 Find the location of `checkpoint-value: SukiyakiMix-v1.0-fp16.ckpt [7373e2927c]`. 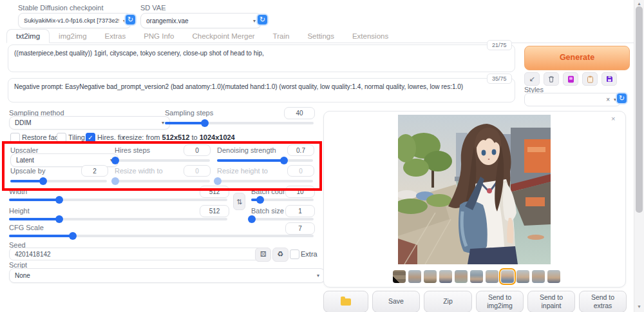

checkpoint-value: SukiyakiMix-v1.0-fp16.ckpt [7373e2927c] is located at coordinates (71, 21).